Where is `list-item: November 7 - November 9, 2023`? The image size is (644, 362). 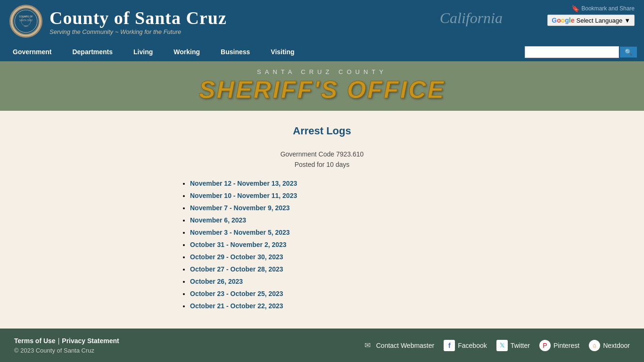 list-item: November 7 - November 9, 2023 is located at coordinates (327, 208).